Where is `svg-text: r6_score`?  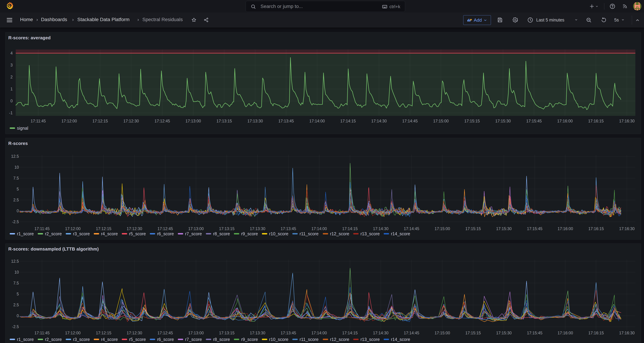
svg-text: r6_score is located at coordinates (166, 339).